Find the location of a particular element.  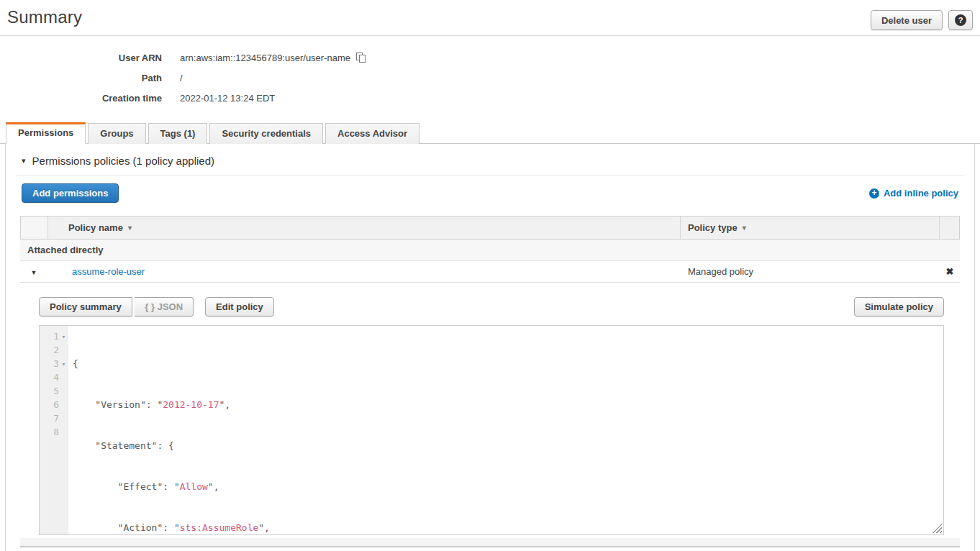

delete-user-button: Delete user is located at coordinates (907, 20).